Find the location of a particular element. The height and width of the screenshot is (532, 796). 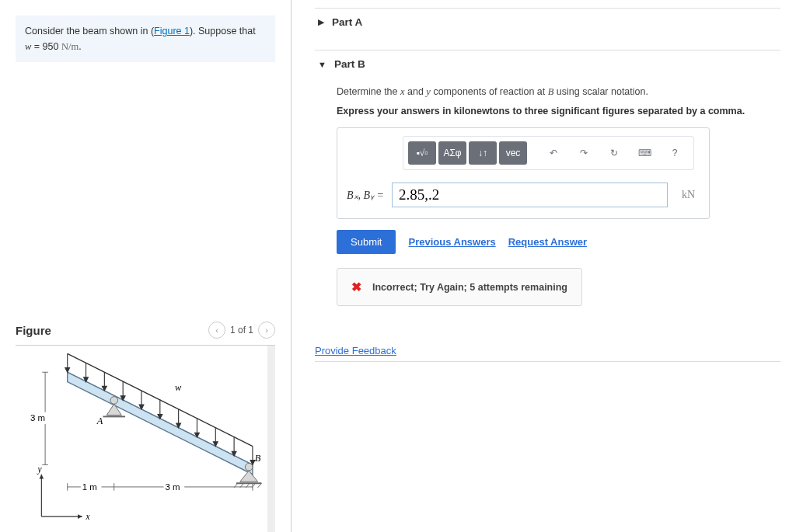

equation-toolbar: ▪√▫ ΑΣφ ↓↑ vec ↶ ↷ ↻ ⌨ ? is located at coordinates (549, 153).